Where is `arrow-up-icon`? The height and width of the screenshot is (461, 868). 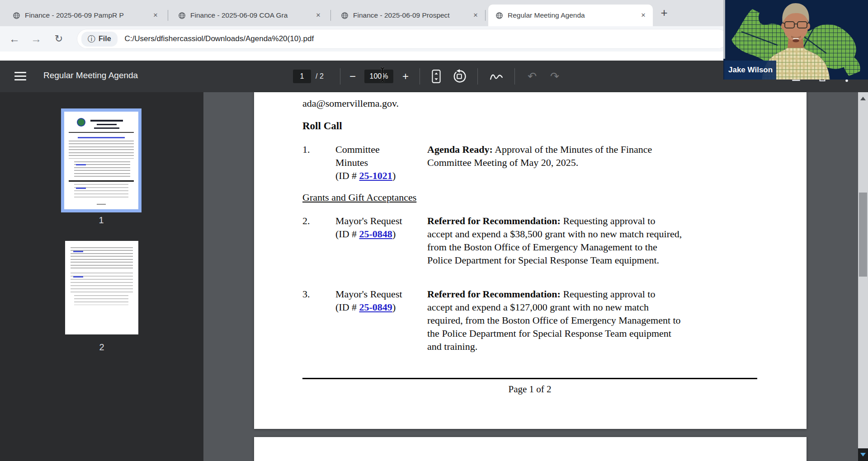 arrow-up-icon is located at coordinates (863, 99).